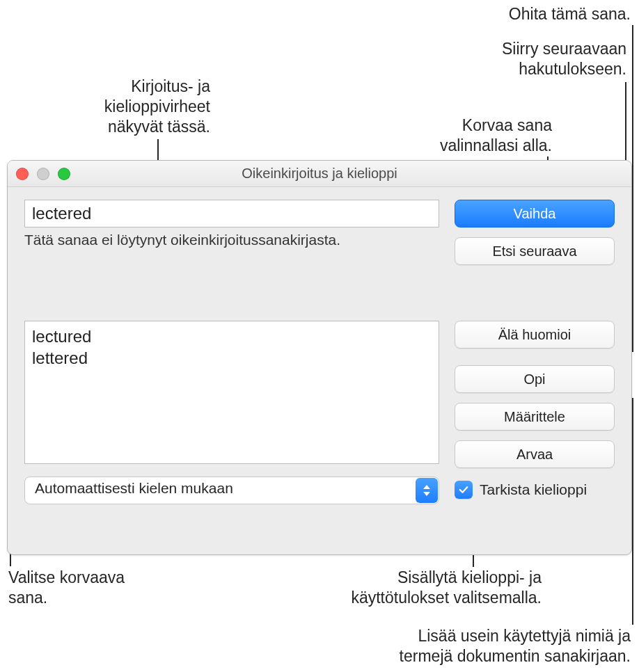 The height and width of the screenshot is (672, 639). Describe the element at coordinates (232, 358) in the screenshot. I see `suggestion-item: lettered` at that location.